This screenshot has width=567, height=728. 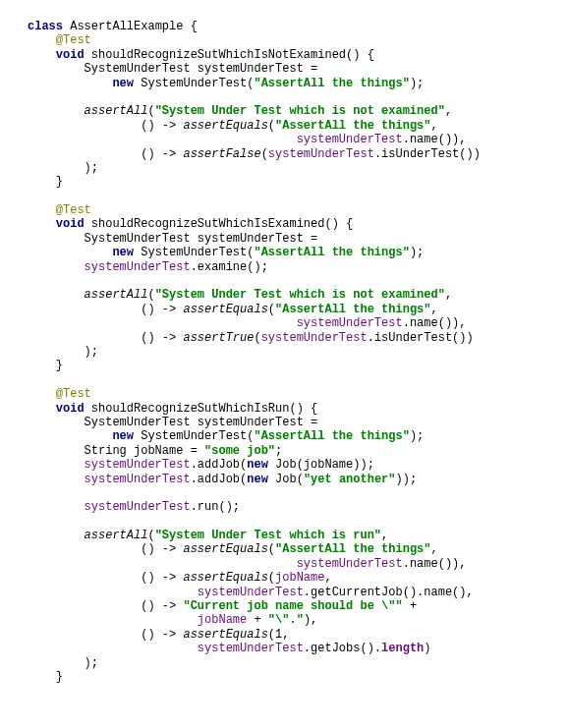 I want to click on string-notexamined: "System Under Test which is not examined…, so click(x=301, y=111).